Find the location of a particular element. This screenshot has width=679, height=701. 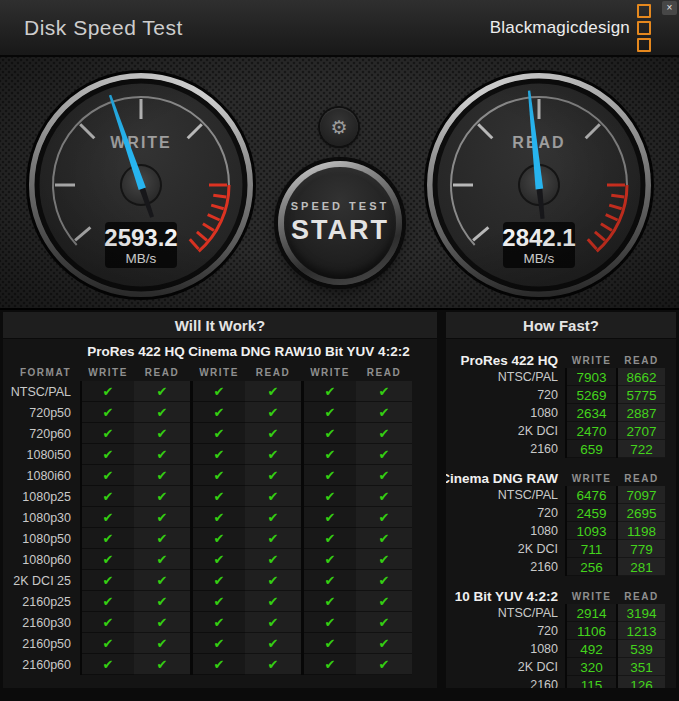

format-row-label: 1080 is located at coordinates (506, 649).